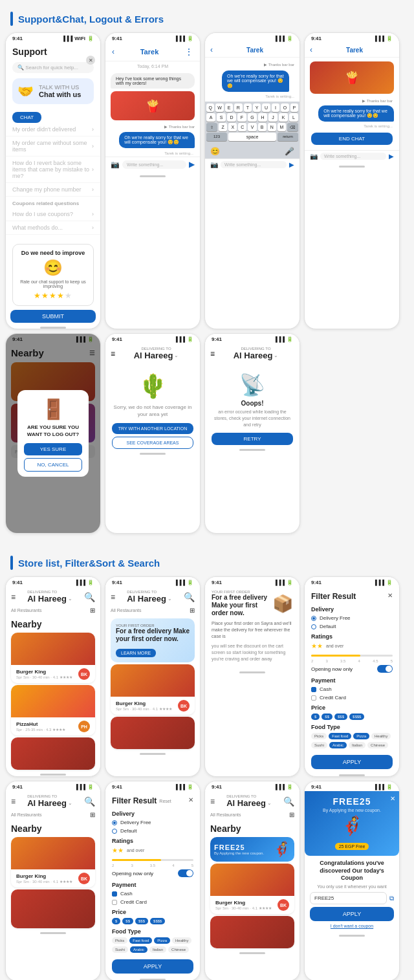 Image resolution: width=414 pixels, height=980 pixels. Describe the element at coordinates (53, 67) in the screenshot. I see `support-search-bar: 🔍 Search for quick help...` at that location.